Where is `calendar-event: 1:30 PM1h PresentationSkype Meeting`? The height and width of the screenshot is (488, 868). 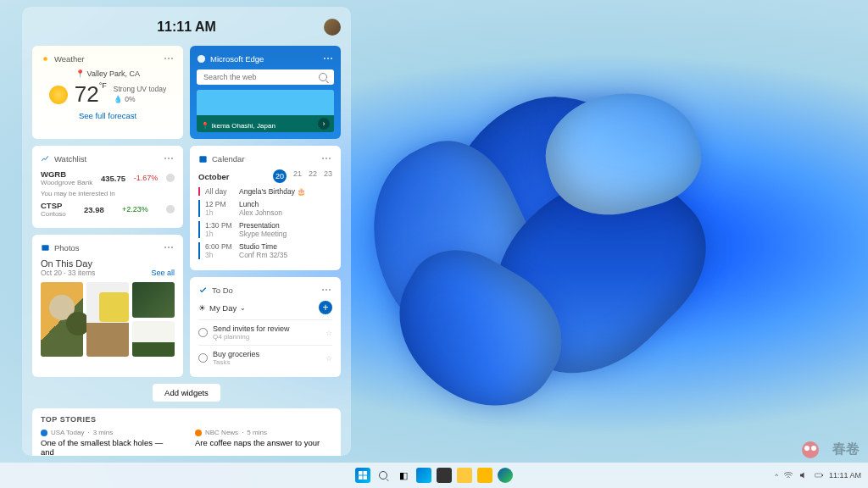
calendar-event: 1:30 PM1h PresentationSkype Meeting is located at coordinates (265, 230).